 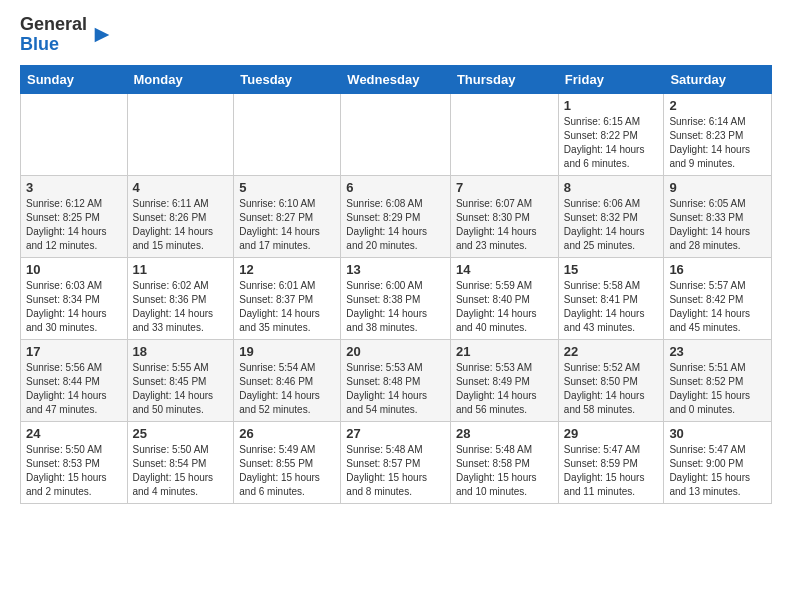 What do you see at coordinates (74, 380) in the screenshot?
I see `day-cell: 17Sunrise: 5:56 AM Sunset: 8:44 PM Dayli…` at bounding box center [74, 380].